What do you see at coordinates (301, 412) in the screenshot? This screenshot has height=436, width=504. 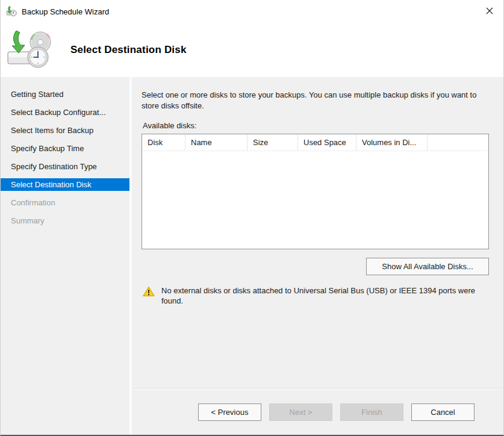 I see `next-button: Next >` at bounding box center [301, 412].